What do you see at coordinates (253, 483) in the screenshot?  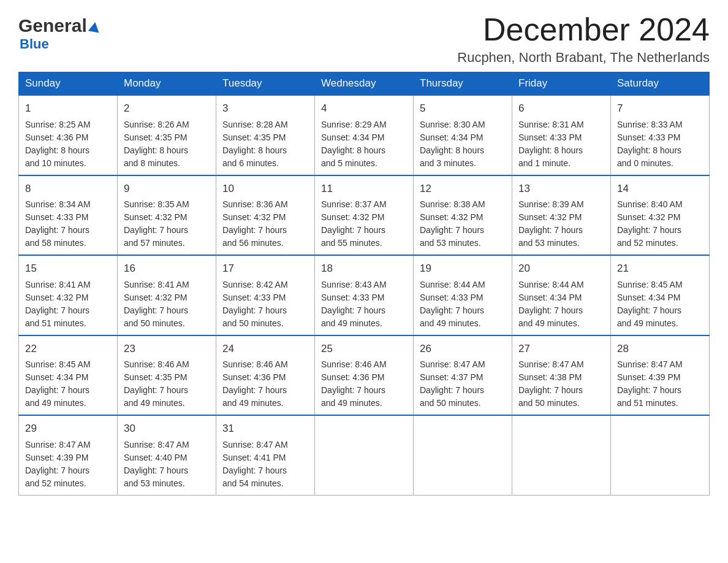 I see `daylight-text2: and 54 minutes.` at bounding box center [253, 483].